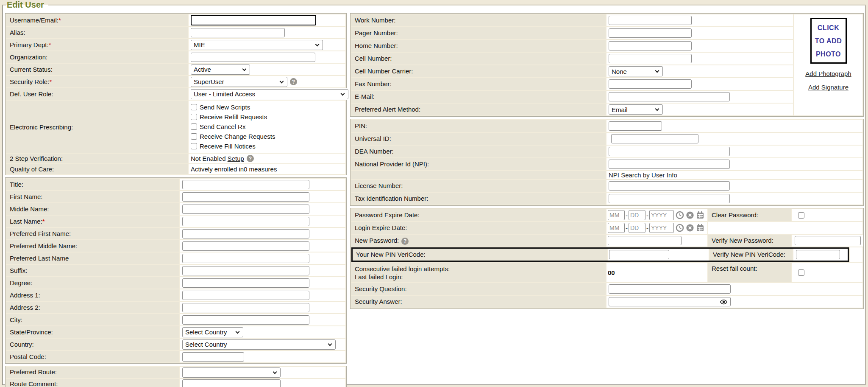 This screenshot has height=387, width=868. Describe the element at coordinates (246, 197) in the screenshot. I see `first-name-input` at that location.